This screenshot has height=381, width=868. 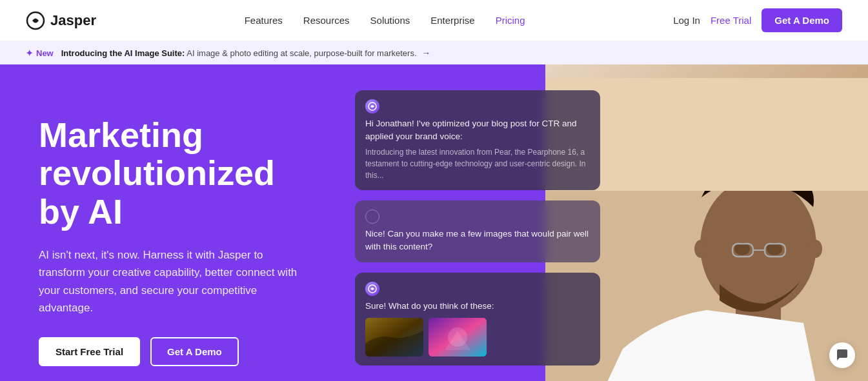 What do you see at coordinates (478, 337) in the screenshot?
I see `chat-images` at bounding box center [478, 337].